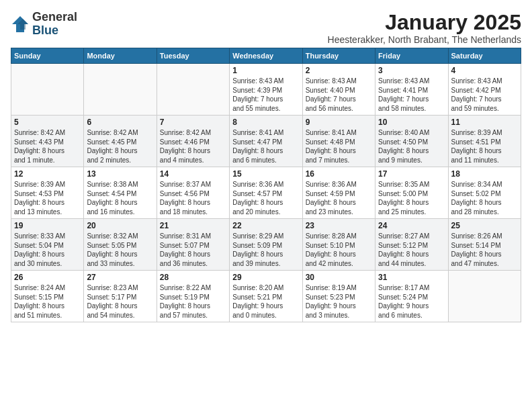 The image size is (532, 411). What do you see at coordinates (266, 141) in the screenshot?
I see `calendar-cell: 8Sunrise: 8:41 AM Sunset: 4:47 PM Daylig…` at bounding box center [266, 141].